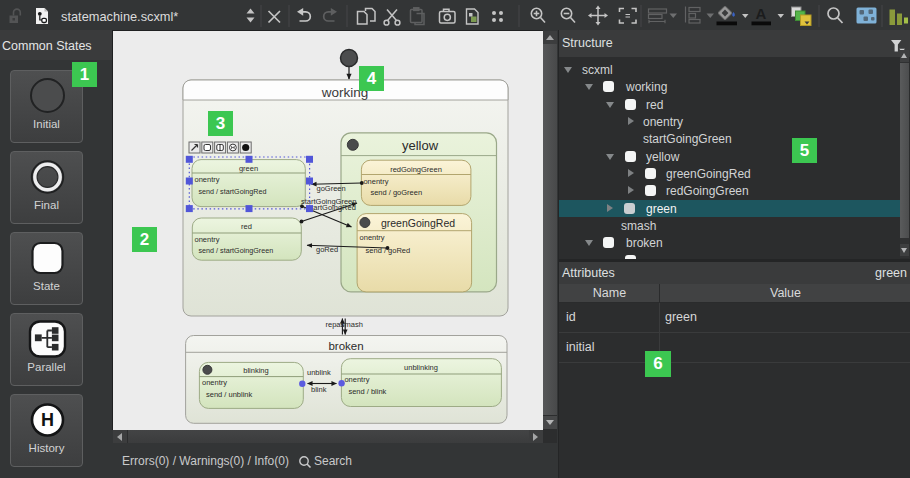  What do you see at coordinates (332, 188) in the screenshot?
I see `svg-text: goGreen` at bounding box center [332, 188].